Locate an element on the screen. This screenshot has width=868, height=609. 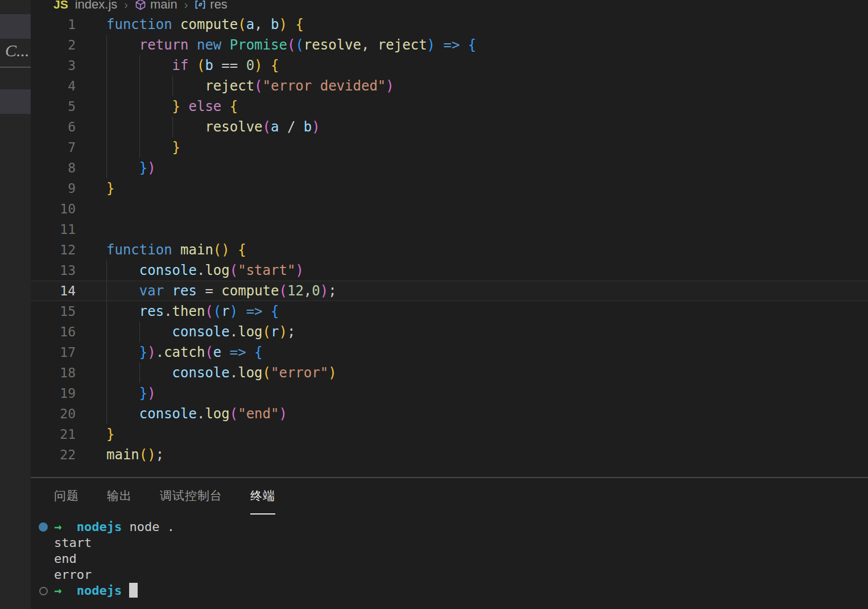
breadcrumb-symbol-label: main is located at coordinates (164, 6).